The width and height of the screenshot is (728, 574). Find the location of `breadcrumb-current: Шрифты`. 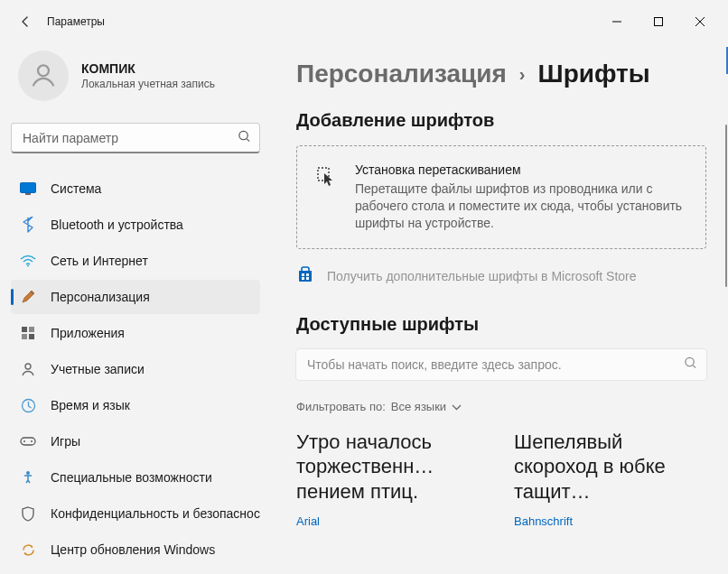

breadcrumb-current: Шрифты is located at coordinates (594, 74).